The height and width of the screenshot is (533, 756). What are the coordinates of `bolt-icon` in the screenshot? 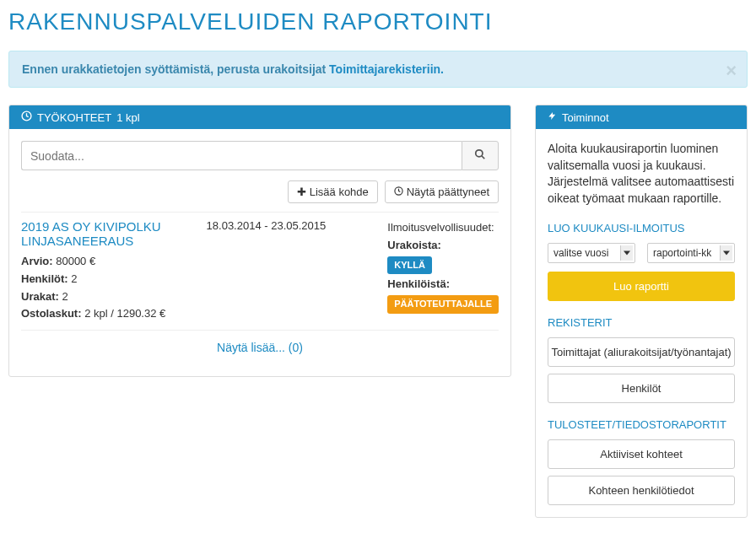 It's located at (552, 117).